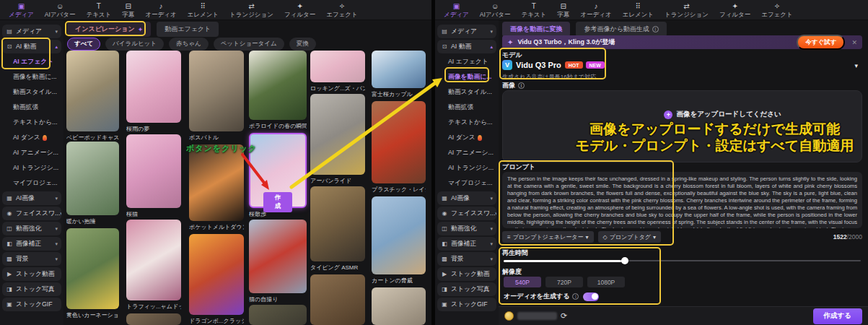  I want to click on image-upload-dropzone: + 画像をアップロードしてください 画像をアップロードするだけで生成可能 モデル…, so click(683, 126).